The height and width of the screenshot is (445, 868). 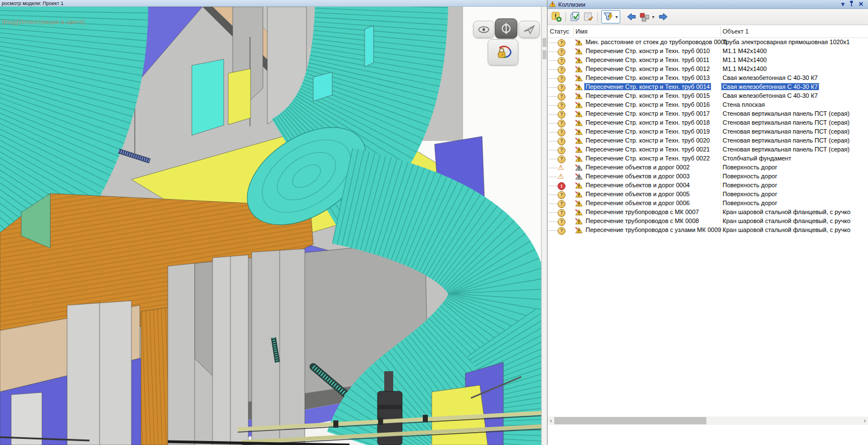 What do you see at coordinates (708, 17) in the screenshot?
I see `collisions-toolbar: ▾ ▾` at bounding box center [708, 17].